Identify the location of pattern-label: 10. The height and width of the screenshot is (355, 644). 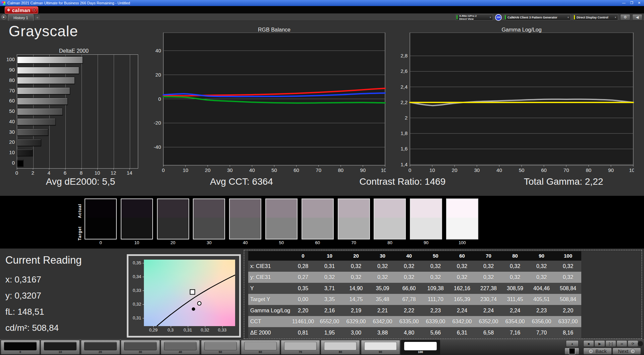
(60, 352).